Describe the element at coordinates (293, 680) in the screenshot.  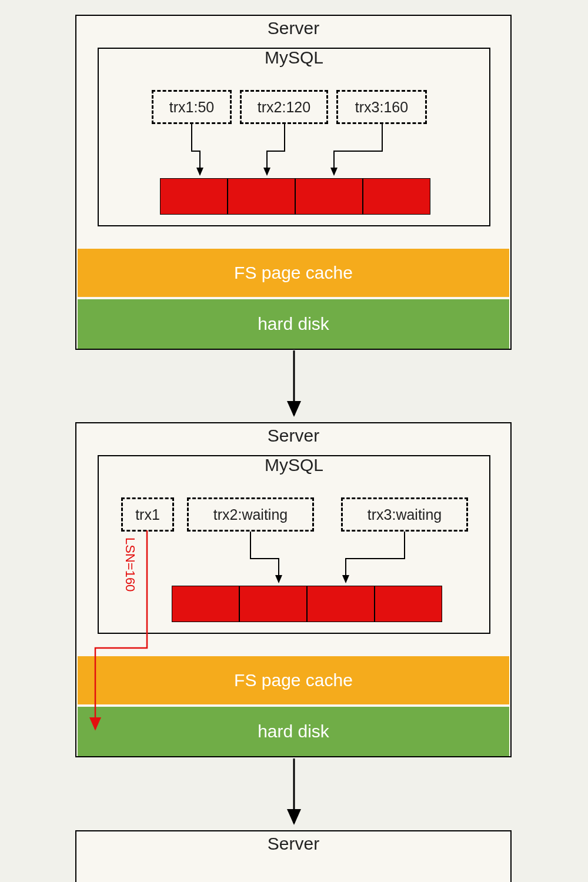
I see `cache-bar-s2: FS page cache` at that location.